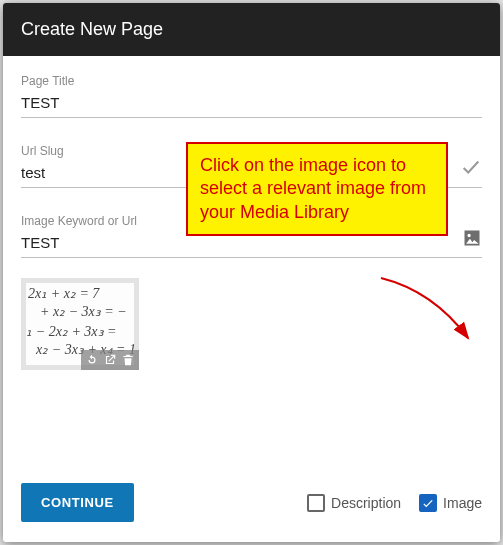 This screenshot has width=503, height=545. I want to click on thumb-line: 2x₁ + x₂ = 7, so click(64, 294).